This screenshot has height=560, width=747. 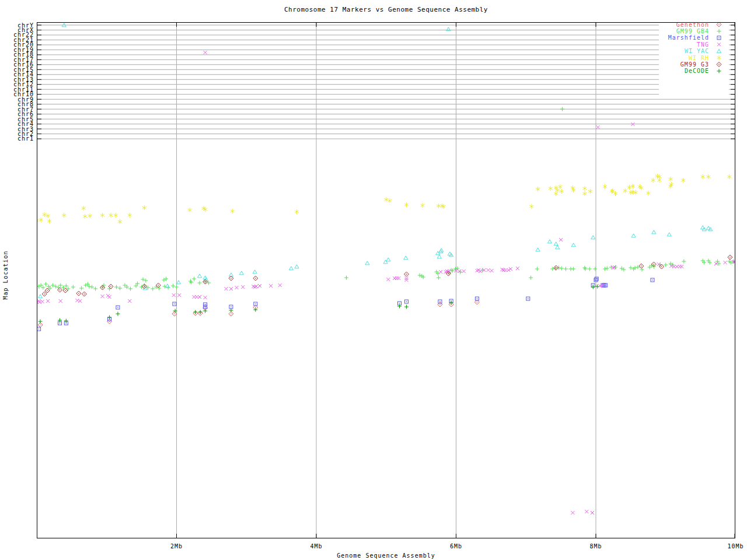 I want to click on x-tick-label-10Mb: 10Mb, so click(x=729, y=546).